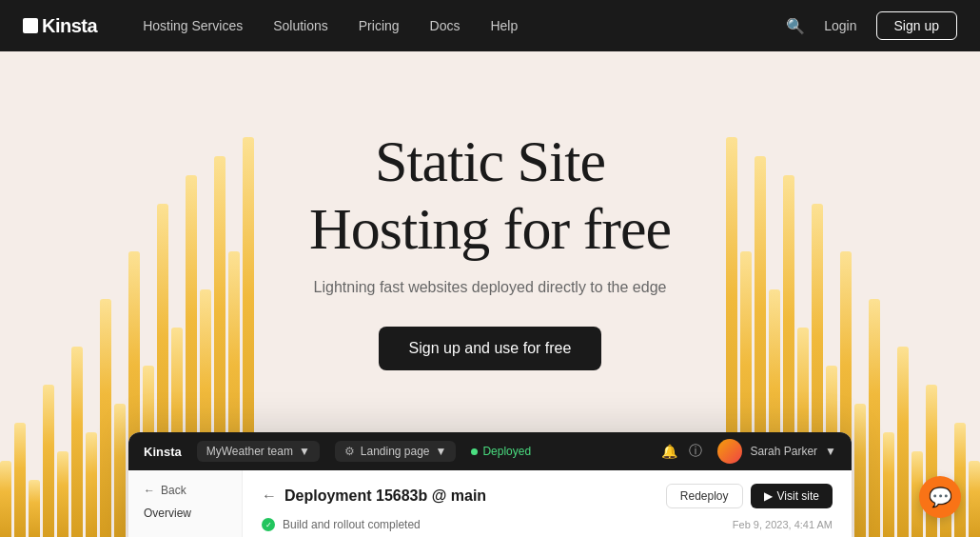 Image resolution: width=980 pixels, height=537 pixels. What do you see at coordinates (490, 196) in the screenshot?
I see `hero-title: Static Site Hosting for free` at bounding box center [490, 196].